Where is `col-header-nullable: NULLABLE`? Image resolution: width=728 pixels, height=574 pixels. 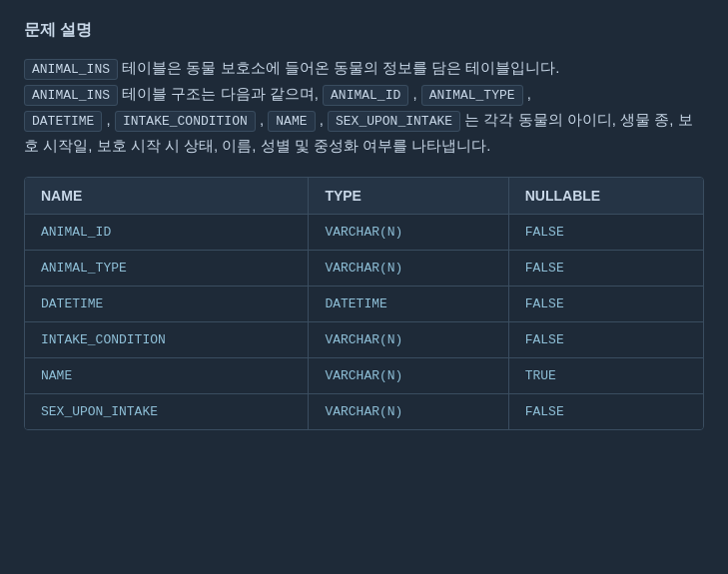
col-header-nullable: NULLABLE is located at coordinates (605, 196).